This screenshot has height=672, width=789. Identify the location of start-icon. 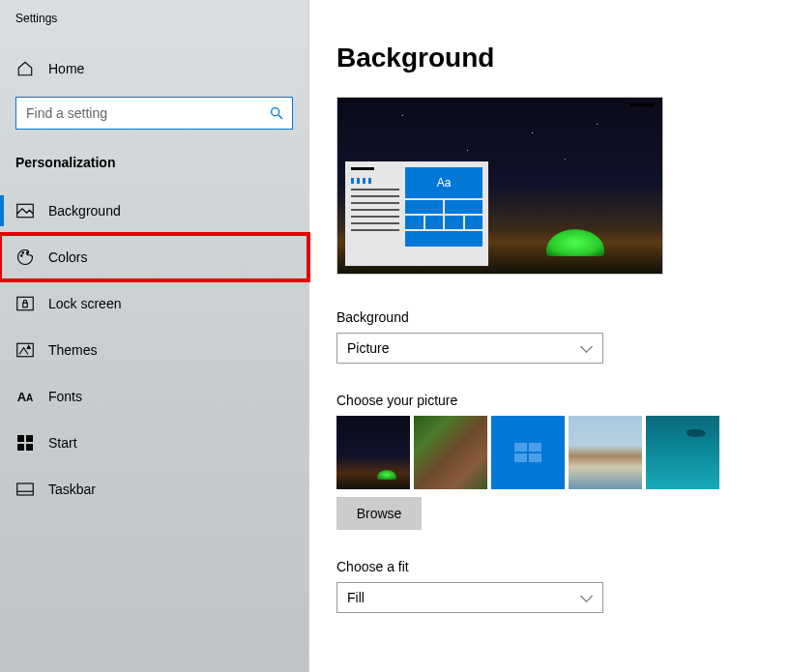
(25, 443).